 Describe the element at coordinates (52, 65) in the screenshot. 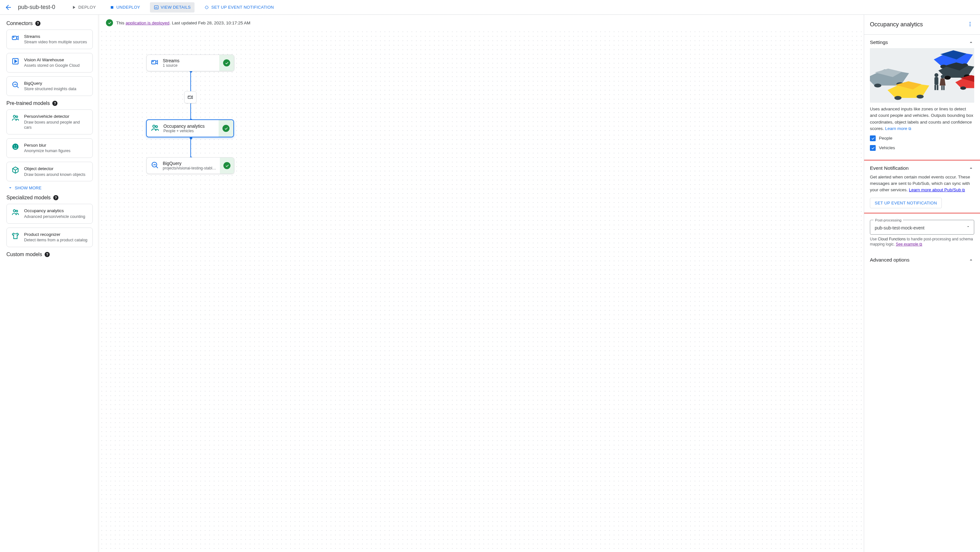

I see `tile-sub: Assets stored on Google Cloud` at that location.